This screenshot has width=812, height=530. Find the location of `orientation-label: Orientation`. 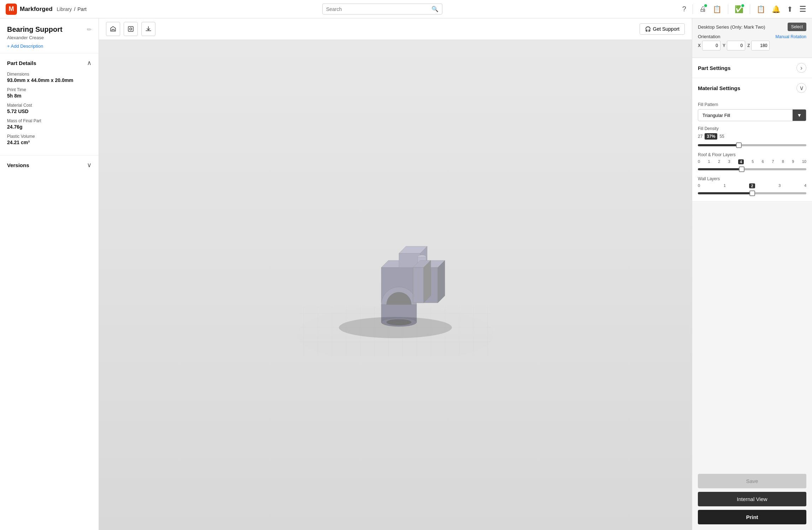

orientation-label: Orientation is located at coordinates (737, 37).